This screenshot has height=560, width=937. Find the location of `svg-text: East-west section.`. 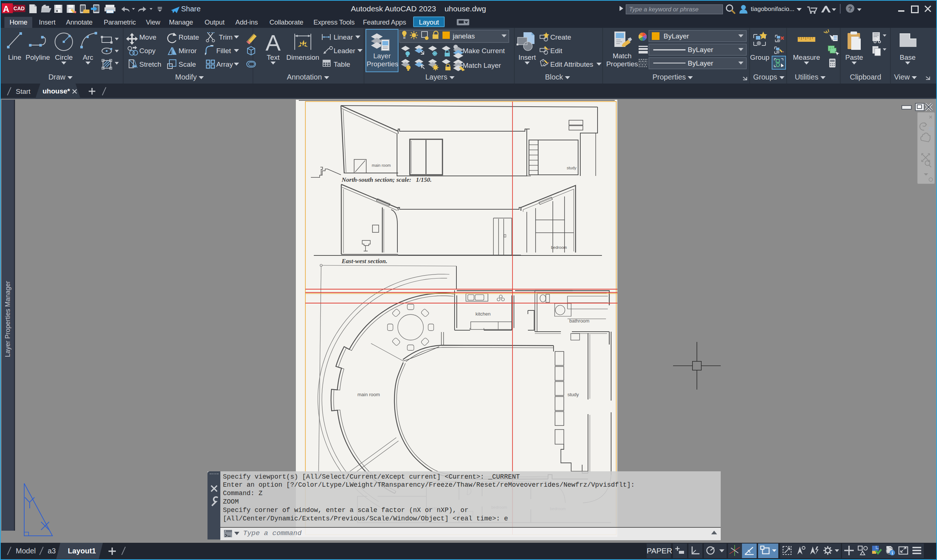

svg-text: East-west section. is located at coordinates (365, 261).